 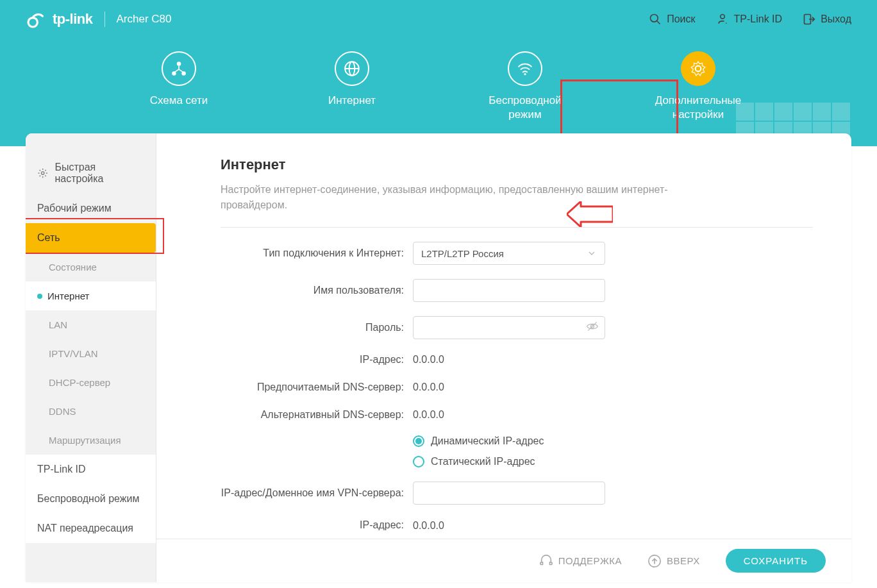 What do you see at coordinates (317, 254) in the screenshot?
I see `conn-type-label: Тип подключения к Интернет:` at bounding box center [317, 254].